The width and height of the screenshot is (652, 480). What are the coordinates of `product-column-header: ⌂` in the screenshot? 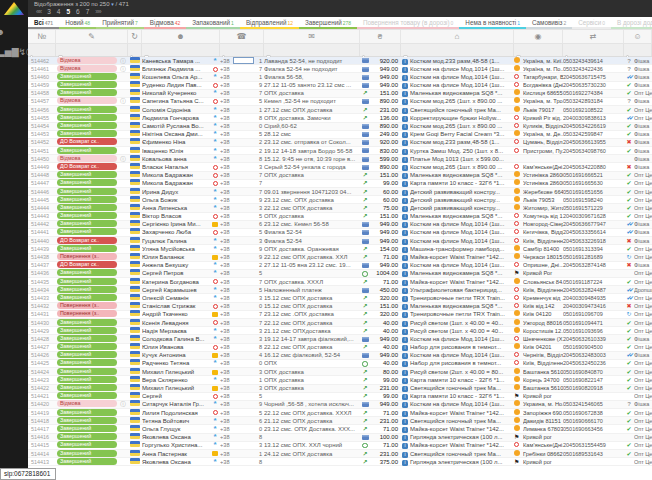 It's located at (458, 36).